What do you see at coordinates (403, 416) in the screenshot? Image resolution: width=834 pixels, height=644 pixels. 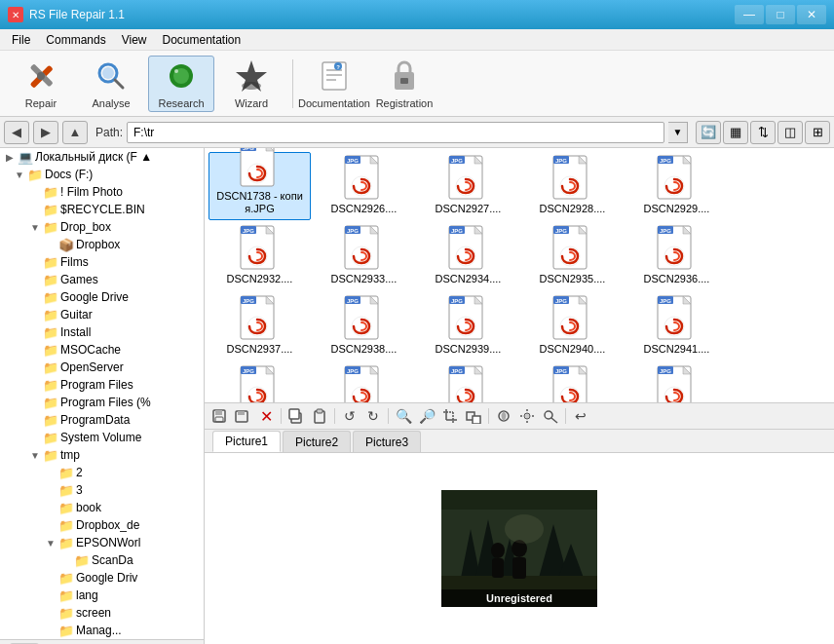 I see `zoom-in-button: 🔍` at bounding box center [403, 416].